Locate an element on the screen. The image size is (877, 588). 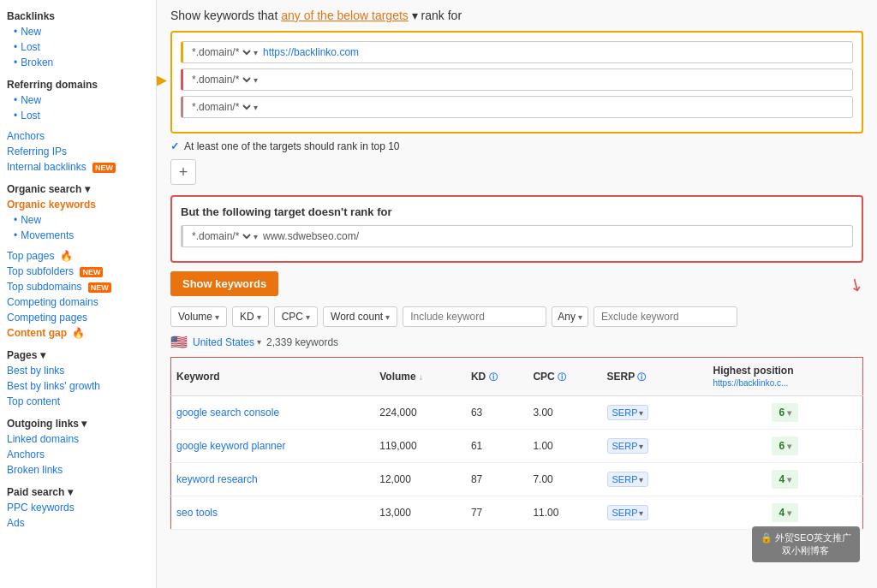
outgoing-title: Outgoing links ▾ is located at coordinates (78, 423).